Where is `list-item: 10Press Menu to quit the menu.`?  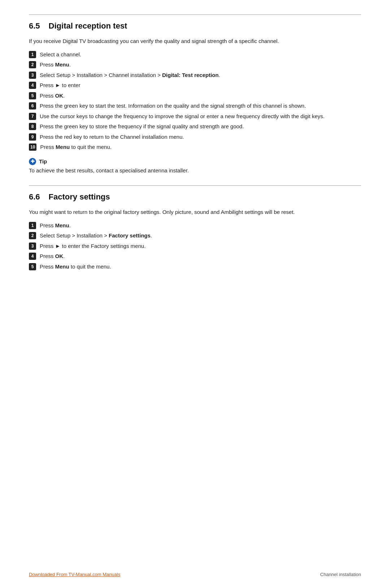 list-item: 10Press Menu to quit the menu. is located at coordinates (195, 147).